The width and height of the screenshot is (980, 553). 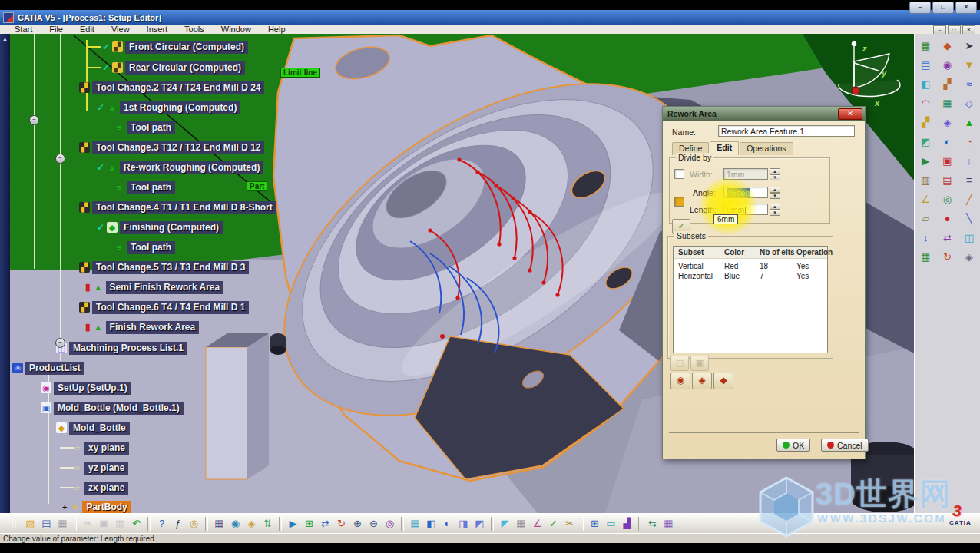 What do you see at coordinates (762, 276) in the screenshot?
I see `subsets-cell: 7` at bounding box center [762, 276].